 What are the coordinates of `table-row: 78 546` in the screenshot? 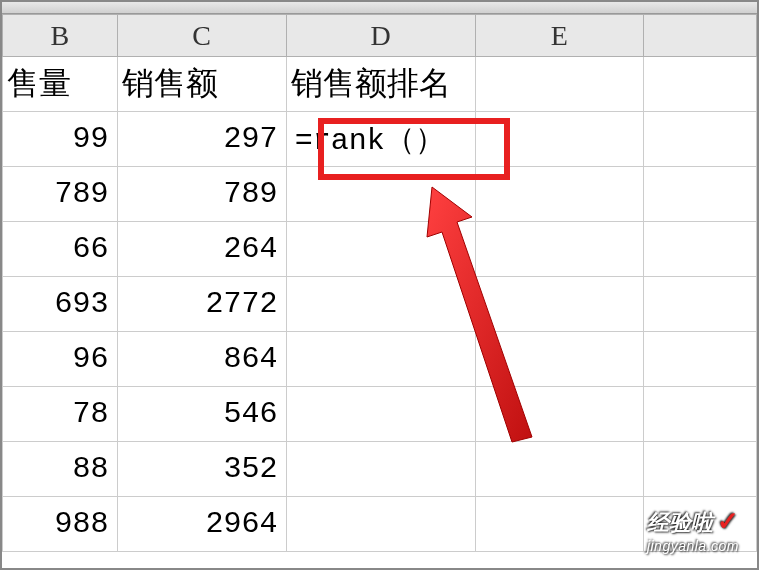 It's located at (380, 414).